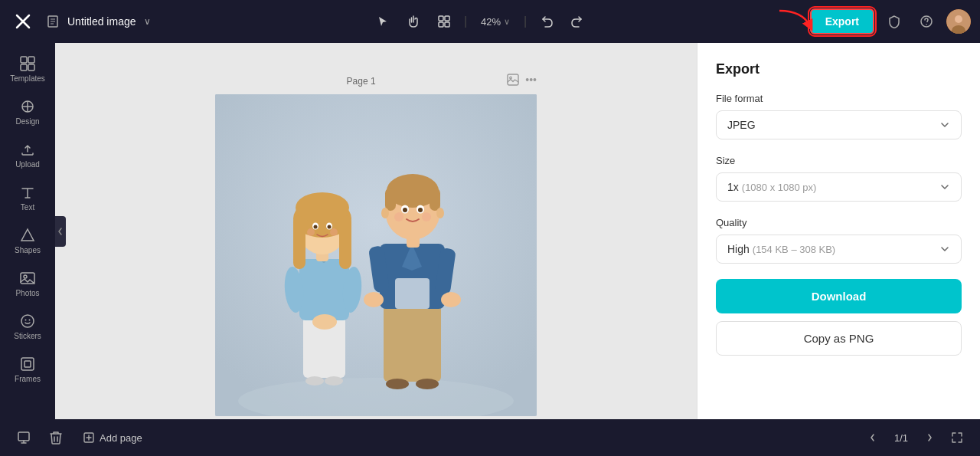  Describe the element at coordinates (945, 249) in the screenshot. I see `quality-chevron` at that location.